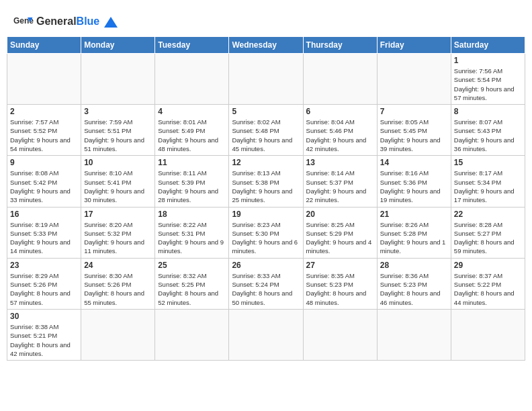 This screenshot has width=532, height=411. I want to click on day-number: 23, so click(44, 265).